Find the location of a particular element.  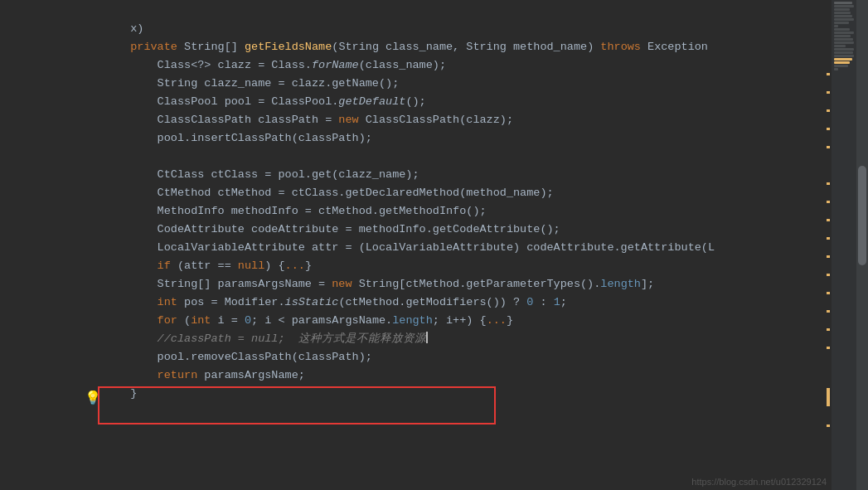

watermark: https://blog.csdn.net/u012329124 is located at coordinates (759, 482).